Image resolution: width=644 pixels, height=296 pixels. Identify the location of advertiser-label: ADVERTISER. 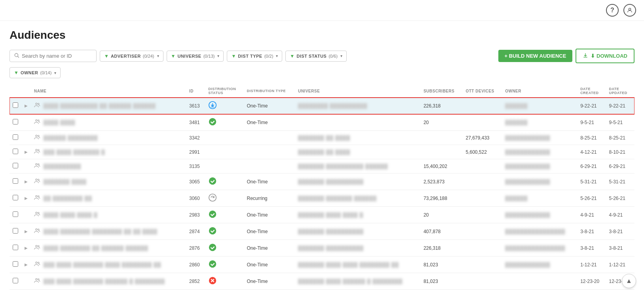
(126, 56).